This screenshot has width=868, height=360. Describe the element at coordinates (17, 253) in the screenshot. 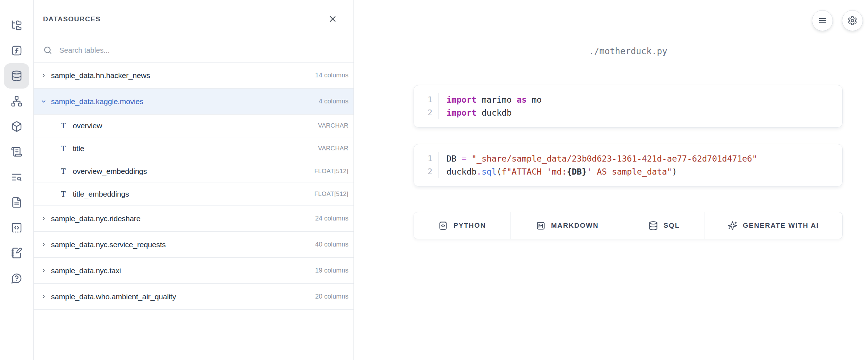

I see `notebook-pen-icon` at that location.